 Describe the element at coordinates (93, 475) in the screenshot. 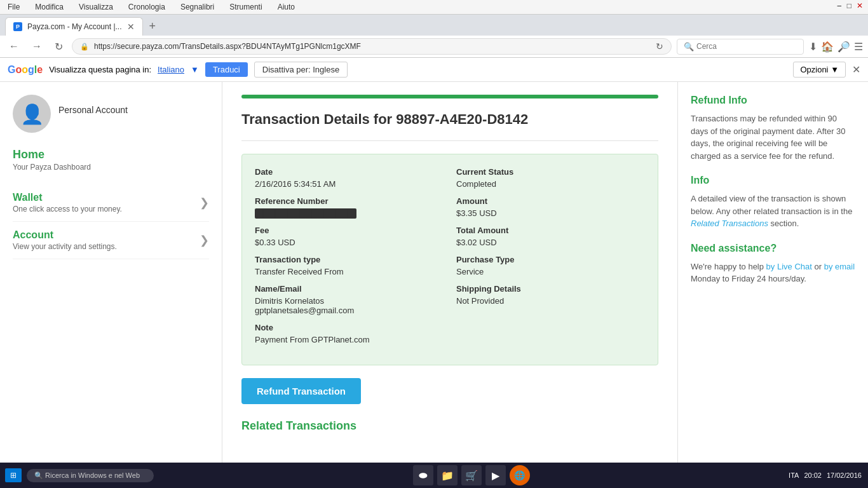

I see `taskbar-search-text: Ricerca in Windows e nel Web` at that location.